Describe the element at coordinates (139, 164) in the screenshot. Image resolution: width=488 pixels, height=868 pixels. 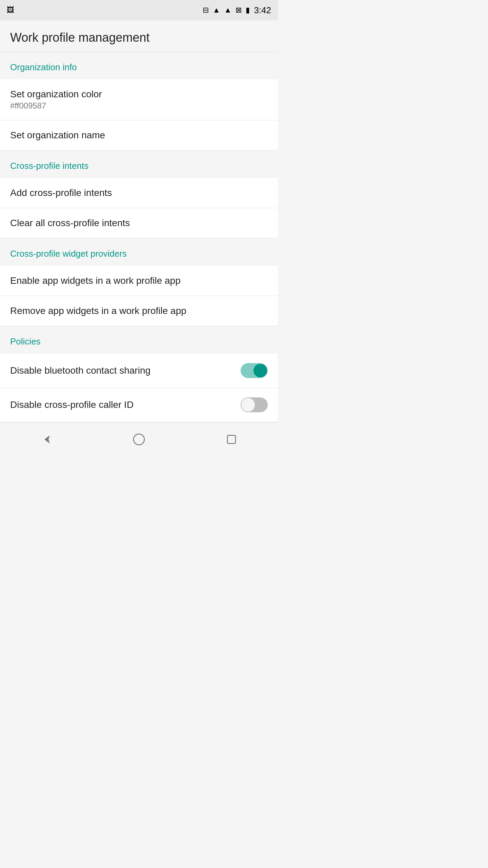
I see `section-cross-profile-intents: Cross-profile intents` at that location.